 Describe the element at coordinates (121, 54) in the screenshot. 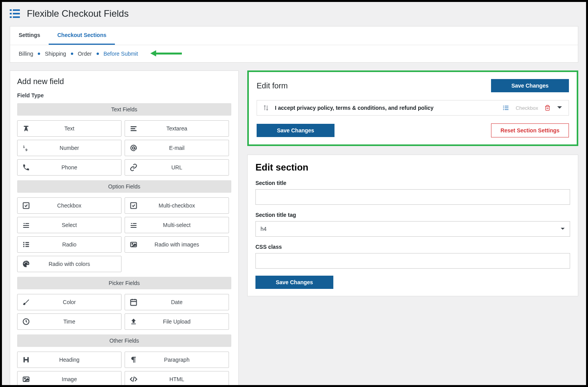

I see `crumb-before-submit: Before Submit` at that location.